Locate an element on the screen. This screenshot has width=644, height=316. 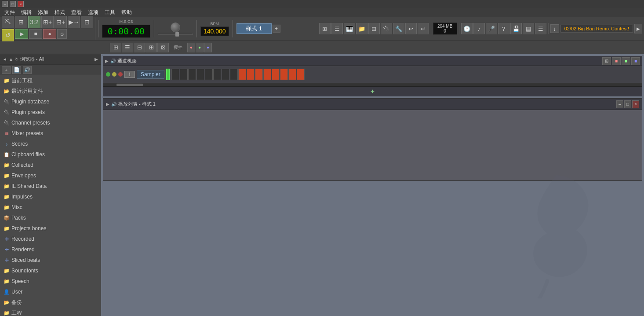
sidebar-item-rendered: ✛ Rendered is located at coordinates (50, 250).